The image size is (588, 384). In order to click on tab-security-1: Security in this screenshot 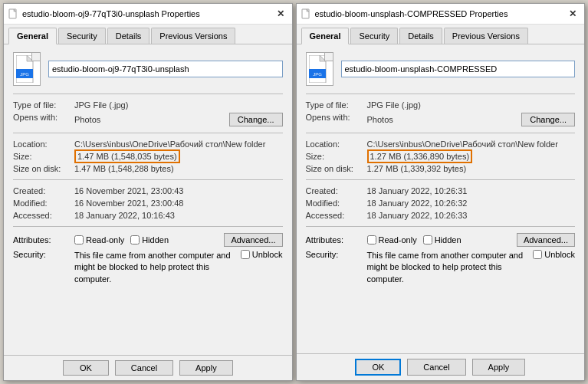, I will do `click(82, 35)`.